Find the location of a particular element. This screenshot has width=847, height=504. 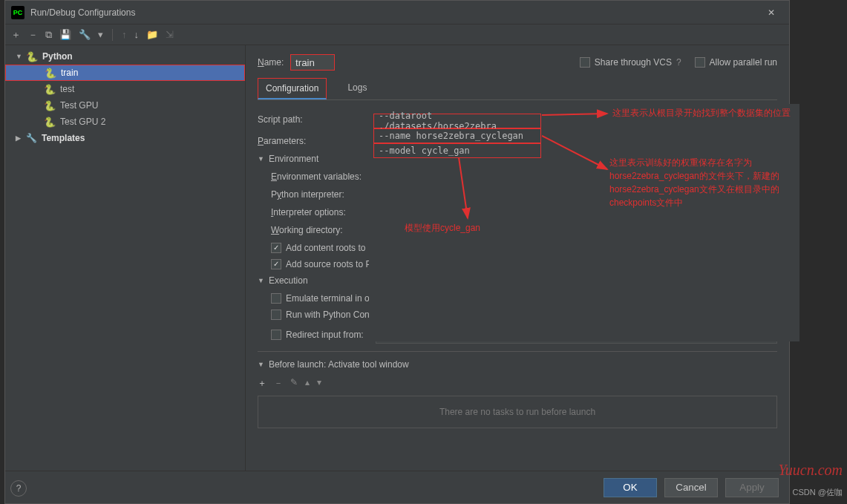

parallel-checkbox: Allow parallel run is located at coordinates (736, 62).